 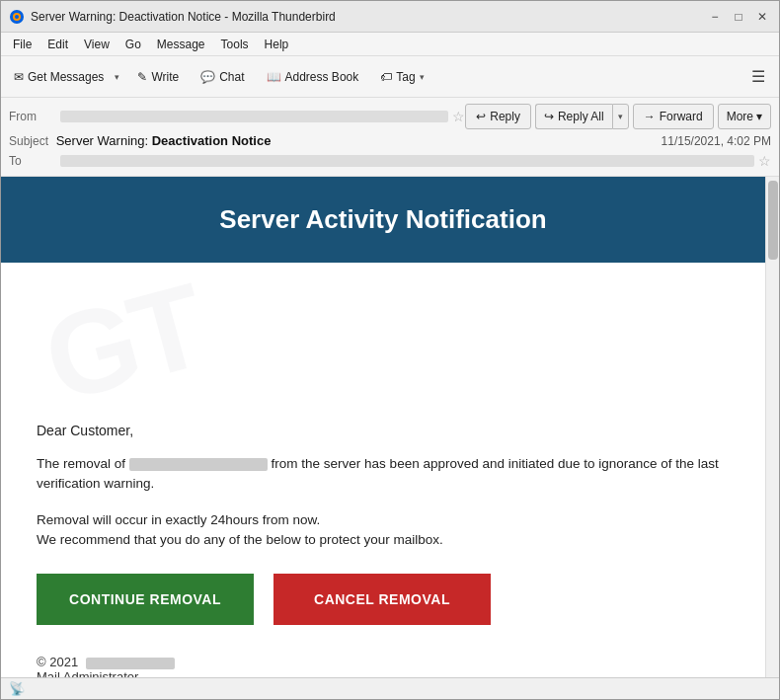 I want to click on chat-icon: 💬, so click(x=207, y=77).